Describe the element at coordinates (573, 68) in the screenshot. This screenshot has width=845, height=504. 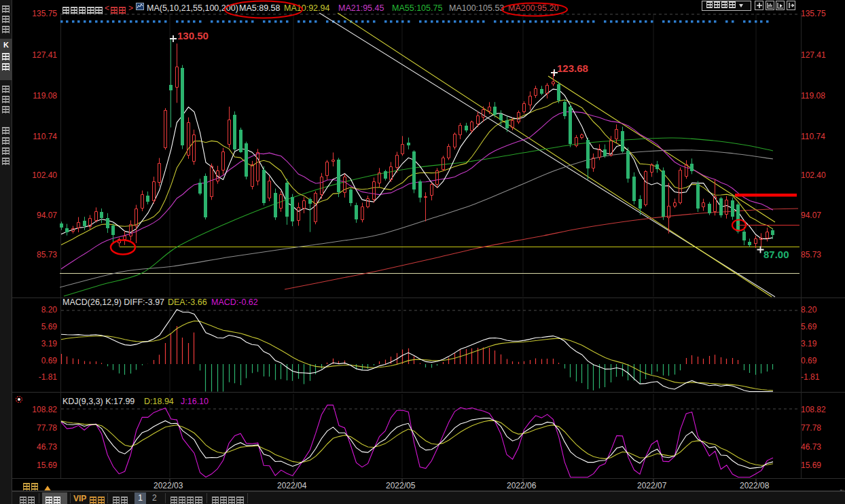
I see `svg-text: 123.68` at that location.